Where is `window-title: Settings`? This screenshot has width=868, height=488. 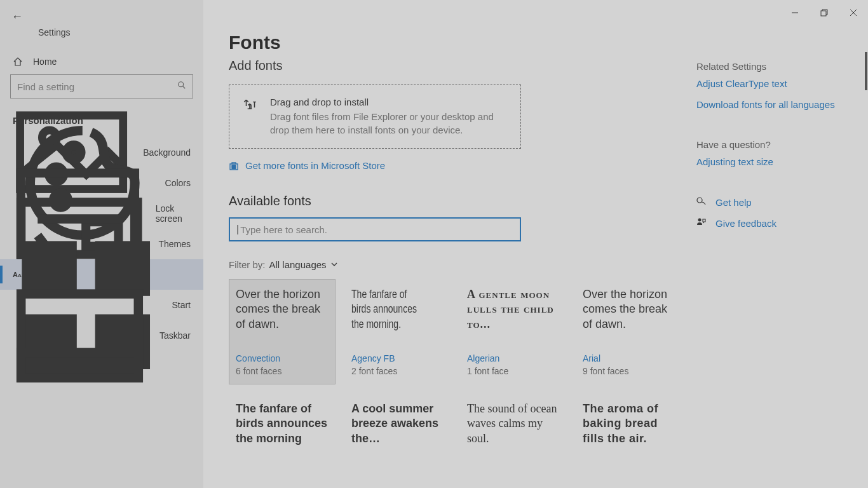 window-title: Settings is located at coordinates (102, 37).